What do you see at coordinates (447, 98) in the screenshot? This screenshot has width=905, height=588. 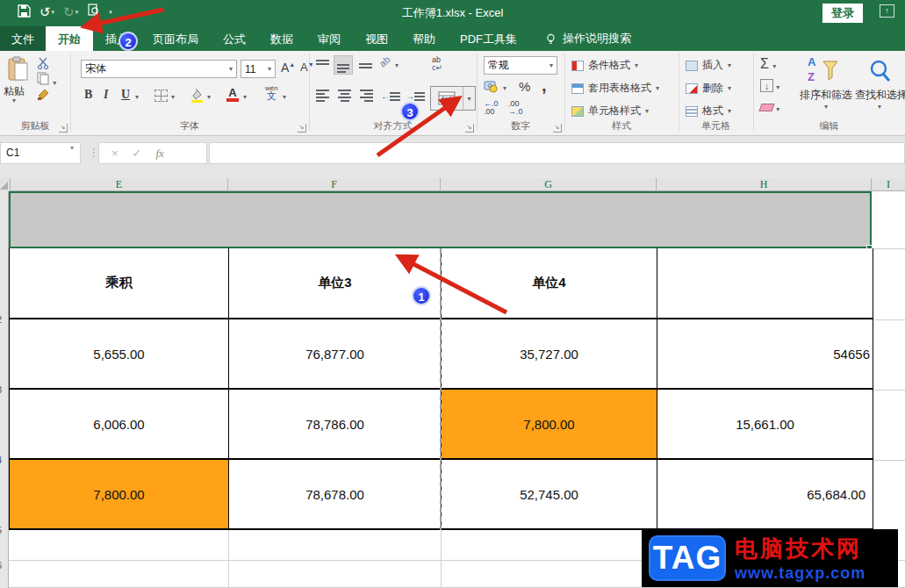 I see `merge-center-icon` at bounding box center [447, 98].